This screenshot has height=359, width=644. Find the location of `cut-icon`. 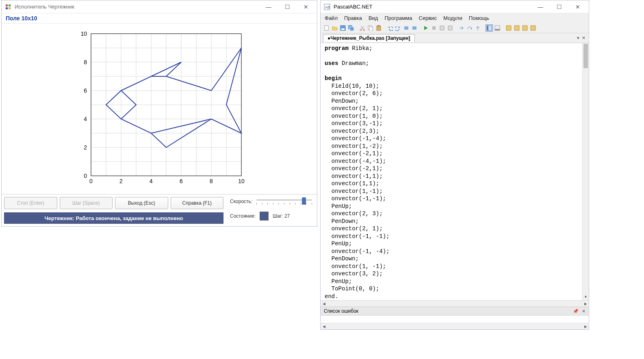

cut-icon is located at coordinates (362, 28).